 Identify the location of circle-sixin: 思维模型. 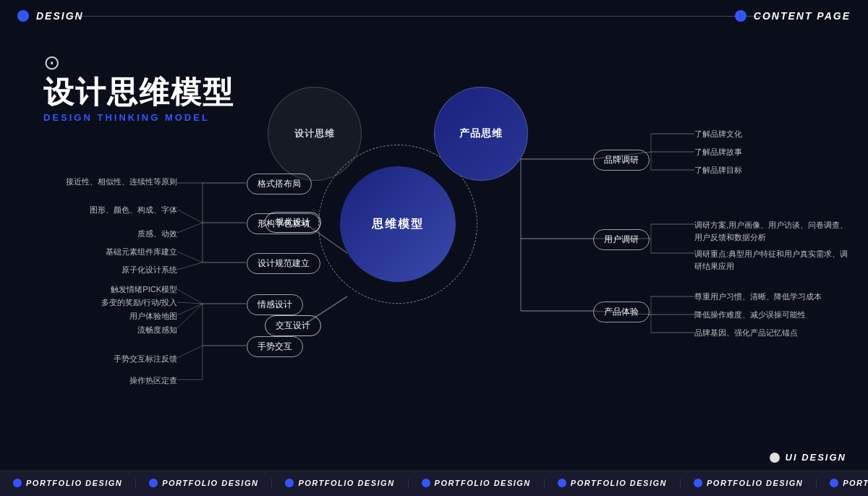
(398, 224).